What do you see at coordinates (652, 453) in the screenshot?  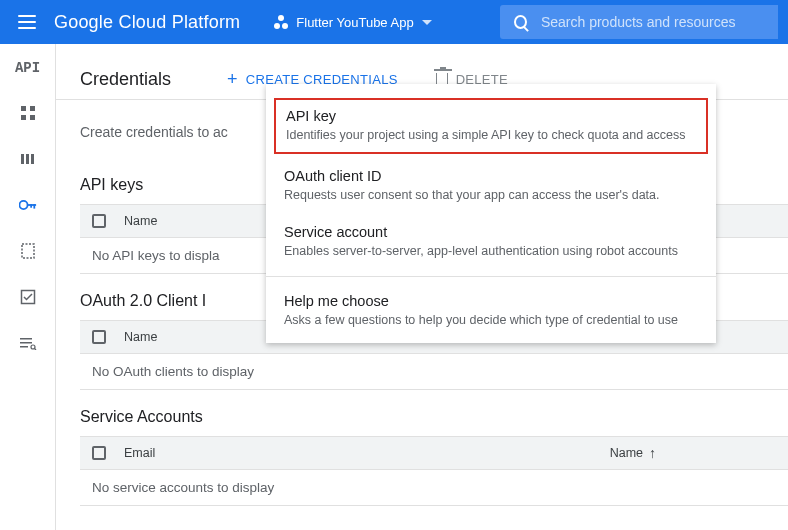 I see `arrow-up-icon: ↑` at bounding box center [652, 453].